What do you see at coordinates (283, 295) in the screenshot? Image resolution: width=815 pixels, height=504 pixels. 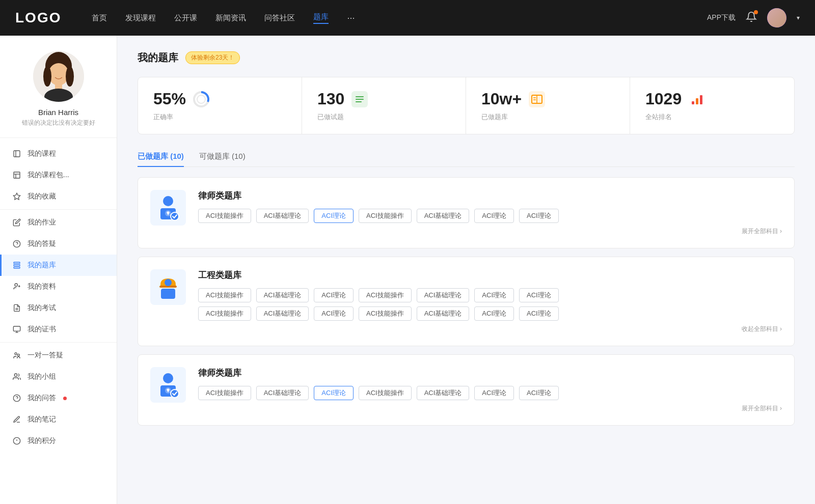 I see `tag-1-r1-1: ACI基础理论` at bounding box center [283, 295].